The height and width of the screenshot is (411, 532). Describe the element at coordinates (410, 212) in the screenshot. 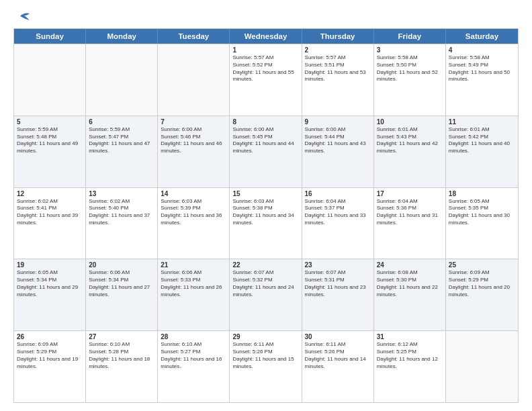

I see `cell-info: Sunrise: 6:04 AMSunset: 5:36 PMDaylight:…` at that location.